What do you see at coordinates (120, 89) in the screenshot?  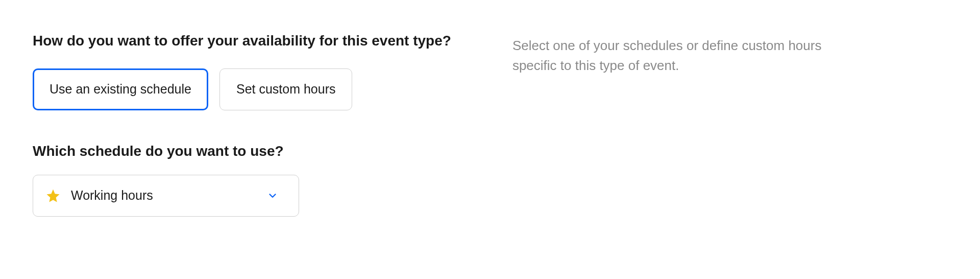 I see `use-existing-schedule-label: Use an existing schedule` at bounding box center [120, 89].